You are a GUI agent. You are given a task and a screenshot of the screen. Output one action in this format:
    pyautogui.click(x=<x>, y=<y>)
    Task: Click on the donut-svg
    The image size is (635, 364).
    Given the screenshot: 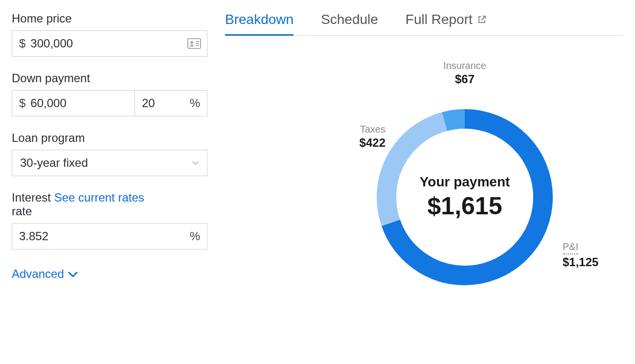 What is the action you would take?
    pyautogui.click(x=465, y=197)
    